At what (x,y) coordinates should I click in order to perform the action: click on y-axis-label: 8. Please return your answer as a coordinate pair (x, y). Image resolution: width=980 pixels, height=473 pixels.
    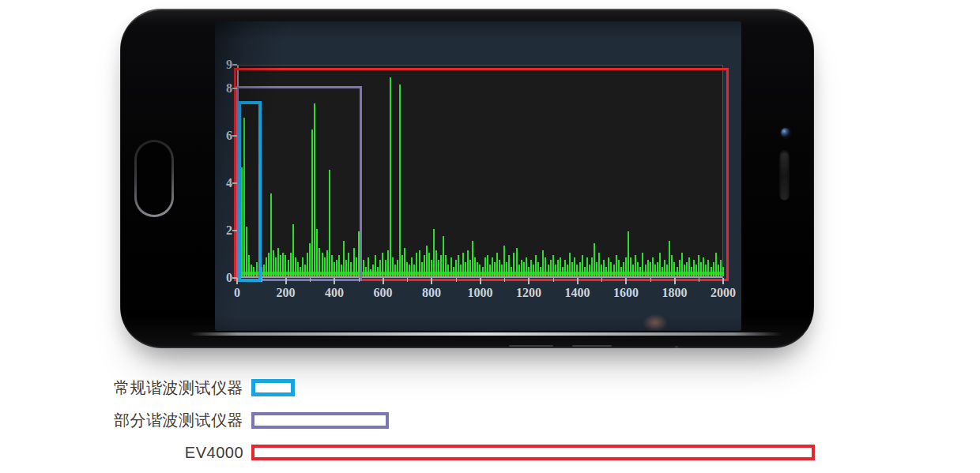
    Looking at the image, I should click on (224, 88).